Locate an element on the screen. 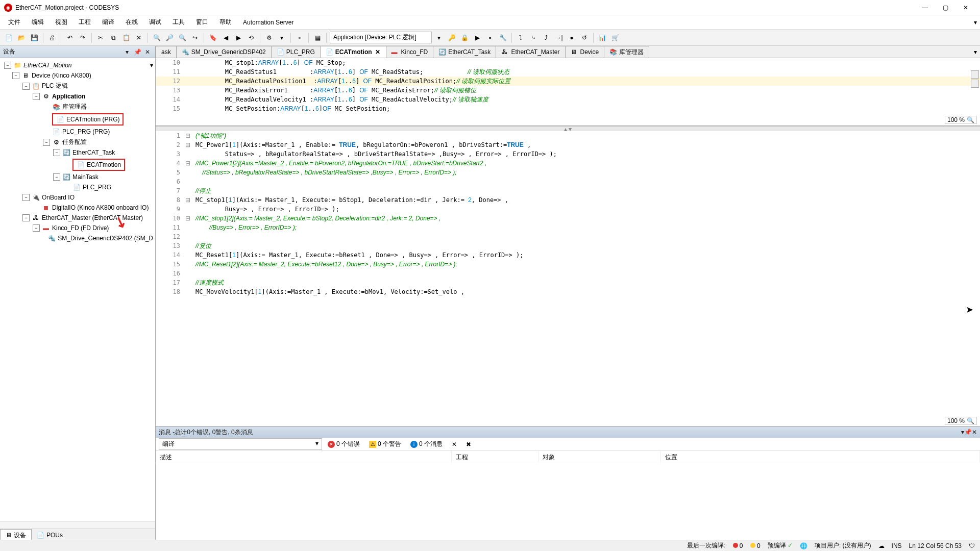 This screenshot has height=551, width=980. tree-sm-drive: 🔩SM_Drive_GenericDSP402 (SM_D is located at coordinates (78, 238).